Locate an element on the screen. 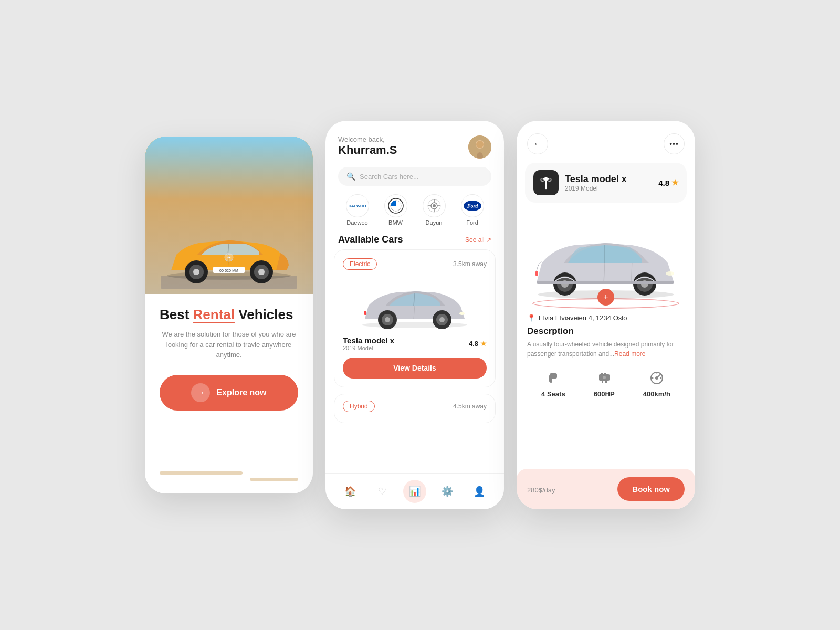 The width and height of the screenshot is (840, 630). booking-footer: 280$/day Book now is located at coordinates (606, 489).